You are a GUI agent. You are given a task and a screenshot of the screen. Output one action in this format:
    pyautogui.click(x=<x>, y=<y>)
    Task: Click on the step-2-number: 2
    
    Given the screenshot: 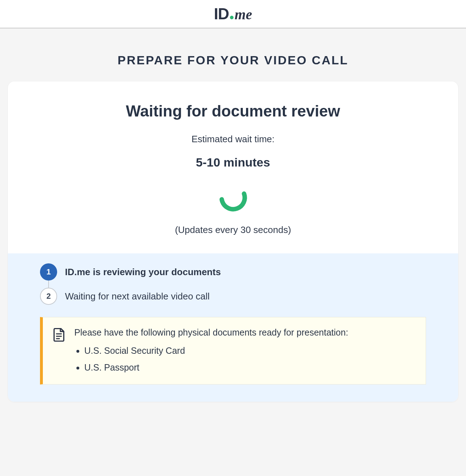 What is the action you would take?
    pyautogui.click(x=49, y=296)
    